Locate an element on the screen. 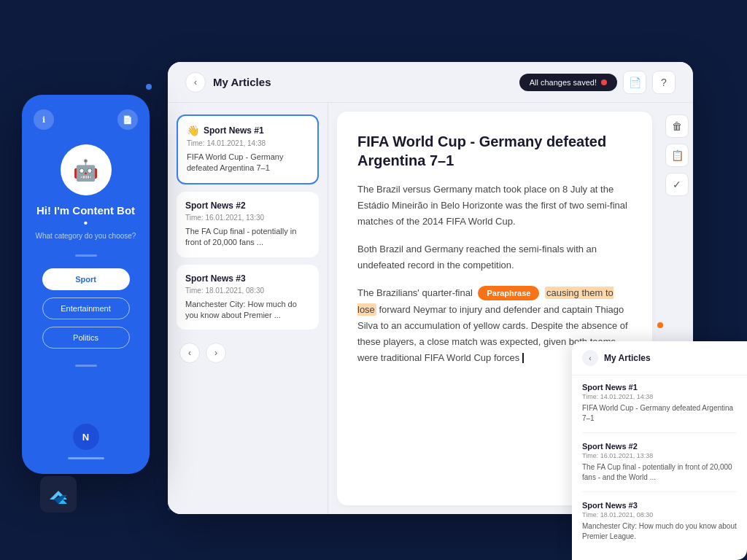  copy-button: 📋 is located at coordinates (677, 155).